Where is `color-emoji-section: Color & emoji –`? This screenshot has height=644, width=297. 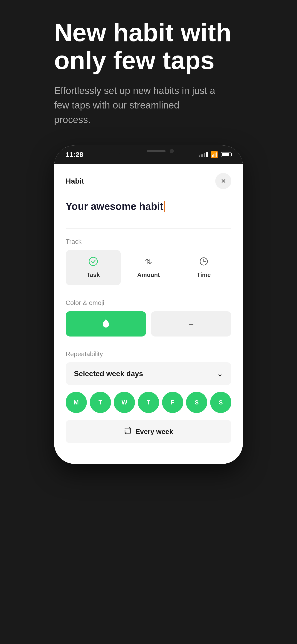
color-emoji-section: Color & emoji – is located at coordinates (148, 318).